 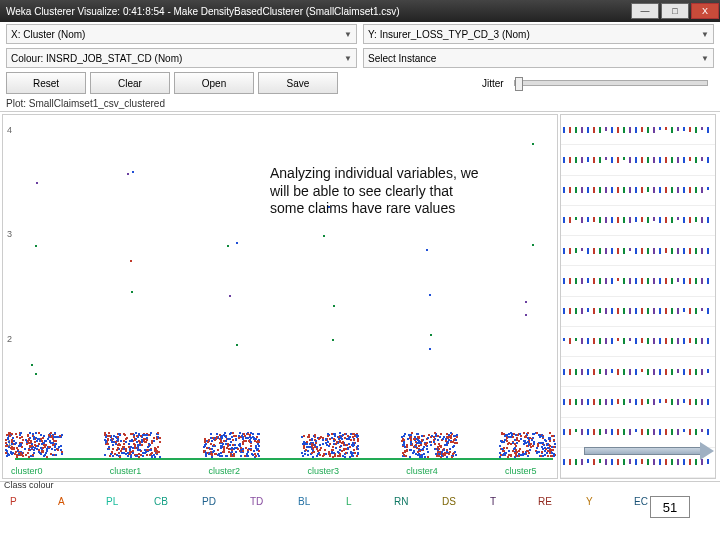 What do you see at coordinates (521, 471) in the screenshot?
I see `x-tick: cluster5` at bounding box center [521, 471].